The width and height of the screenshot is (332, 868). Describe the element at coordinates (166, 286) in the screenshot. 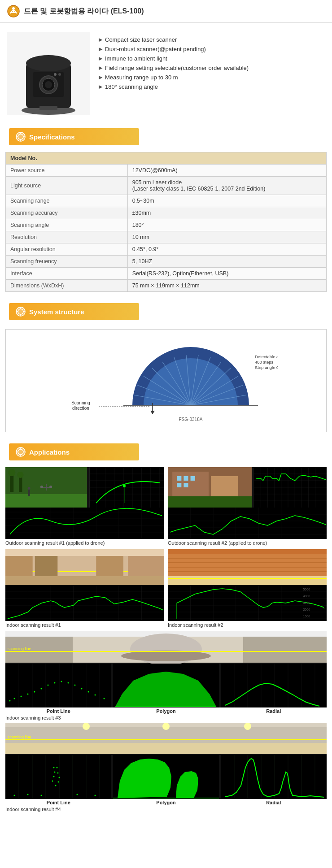

I see `table-row: Dimensions (WxDxH)75 mm × 119mm × 112mm` at that location.